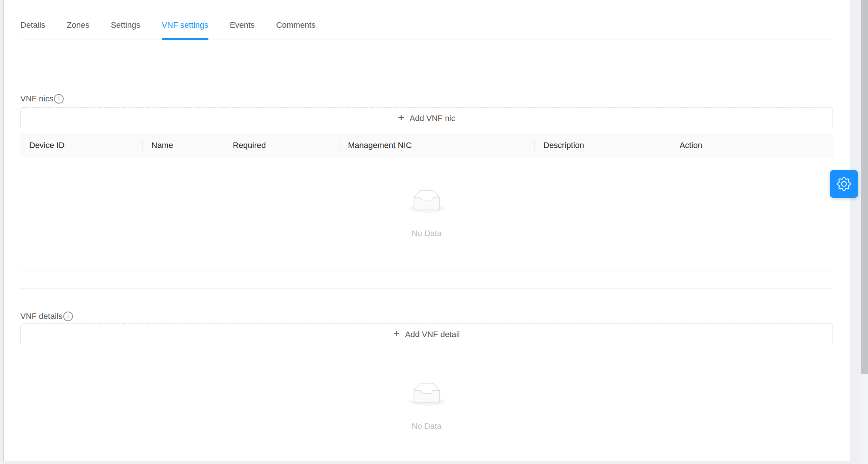 This screenshot has height=464, width=868. Describe the element at coordinates (81, 145) in the screenshot. I see `column-header-device-id: Device ID` at that location.